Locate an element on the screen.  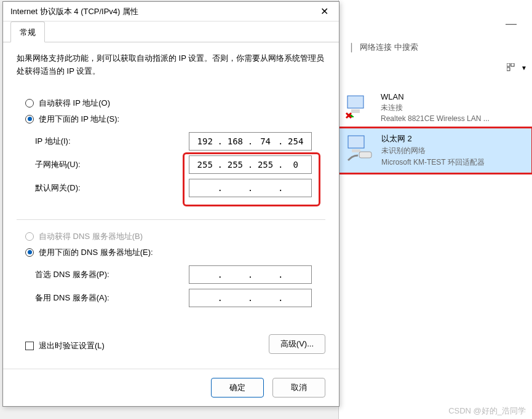
radio-label: 使用下面的 DNS 服务器地址(E): is located at coordinates (96, 253).